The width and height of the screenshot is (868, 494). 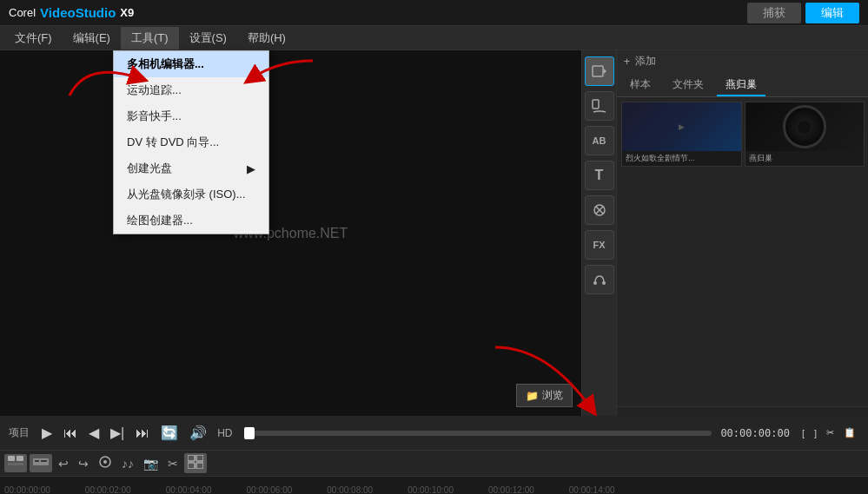 What do you see at coordinates (803, 13) in the screenshot?
I see `title-buttons: 捕获 编辑` at bounding box center [803, 13].